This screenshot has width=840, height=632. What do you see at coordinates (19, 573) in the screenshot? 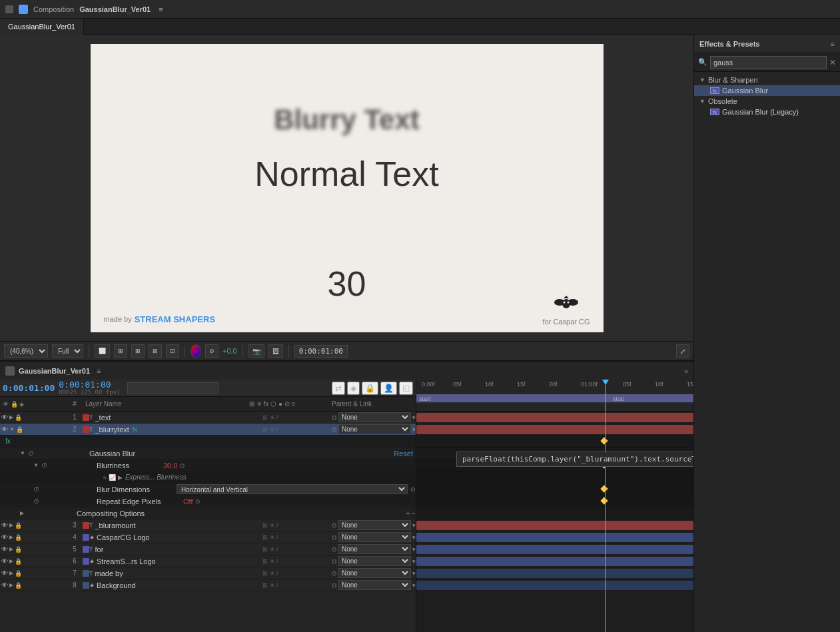
I see `lock-7: 🔒` at bounding box center [19, 573].